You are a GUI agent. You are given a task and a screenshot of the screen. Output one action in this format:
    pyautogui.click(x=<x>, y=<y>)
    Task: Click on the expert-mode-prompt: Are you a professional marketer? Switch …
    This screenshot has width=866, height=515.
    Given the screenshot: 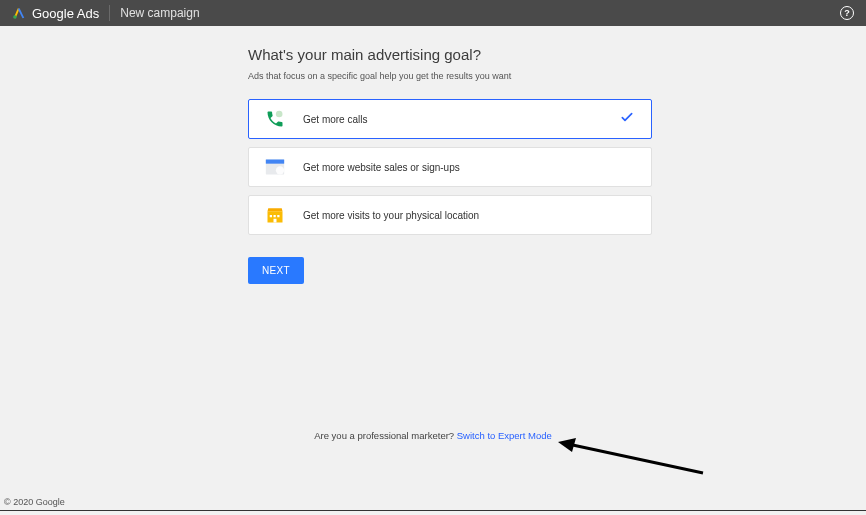 What is the action you would take?
    pyautogui.click(x=433, y=436)
    